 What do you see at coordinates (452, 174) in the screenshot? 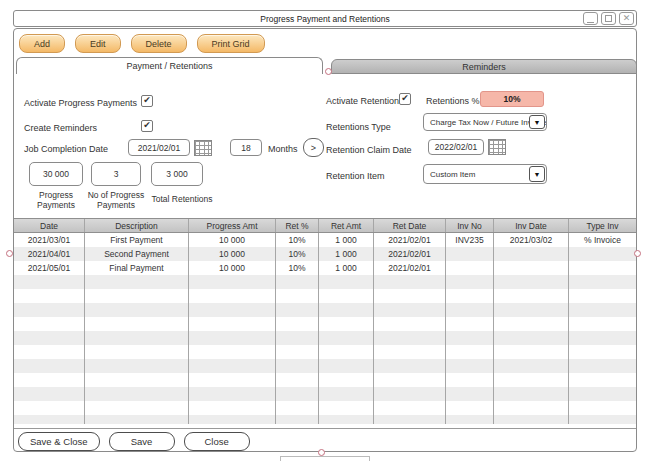
I see `retention-item-value: Custom Item` at bounding box center [452, 174].